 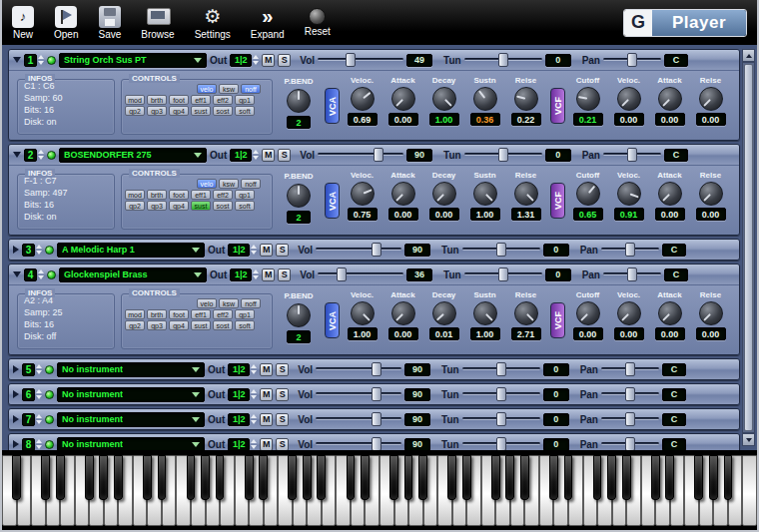 What do you see at coordinates (670, 313) in the screenshot?
I see `vcf-knob-attack` at bounding box center [670, 313].